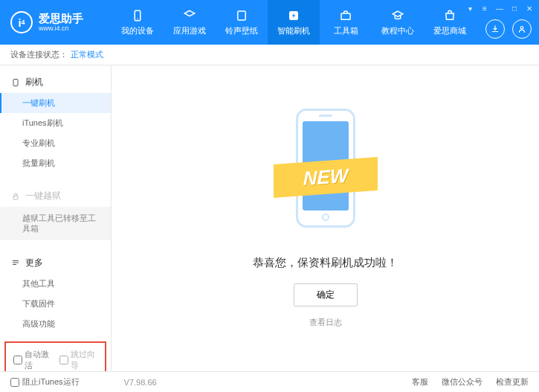 The width and height of the screenshot is (539, 392). What do you see at coordinates (190, 31) in the screenshot?
I see `nav-label: 应用游戏` at bounding box center [190, 31].